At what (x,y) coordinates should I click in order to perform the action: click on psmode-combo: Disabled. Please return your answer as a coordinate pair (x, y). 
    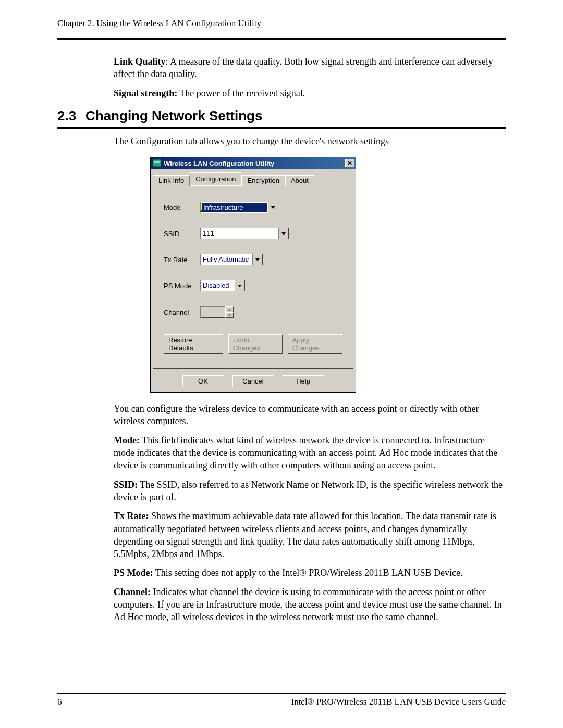
    Looking at the image, I should click on (223, 286).